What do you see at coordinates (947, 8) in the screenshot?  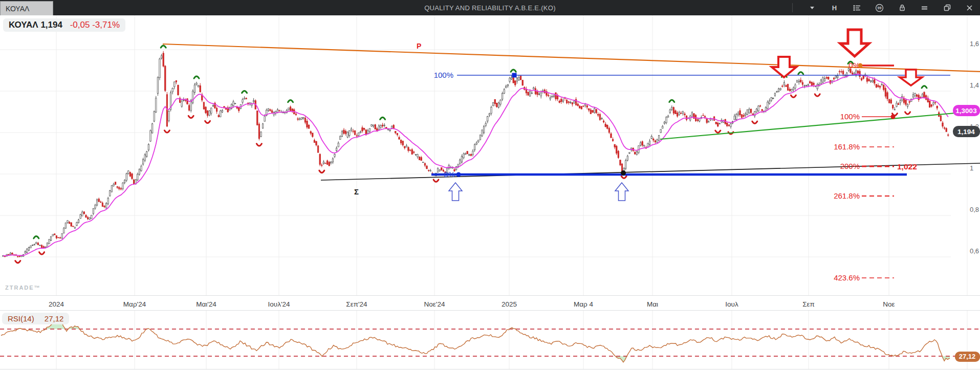 I see `restore-window-icon` at bounding box center [947, 8].